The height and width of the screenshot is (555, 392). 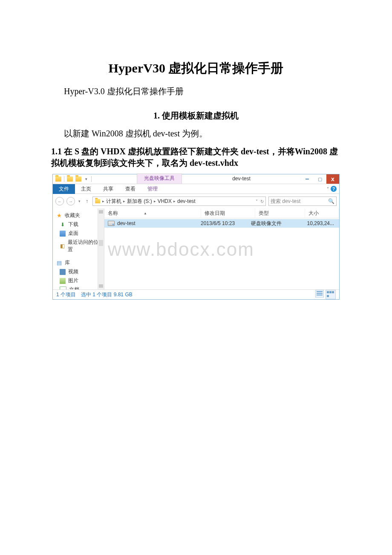 I want to click on back-button: ←, so click(x=60, y=201).